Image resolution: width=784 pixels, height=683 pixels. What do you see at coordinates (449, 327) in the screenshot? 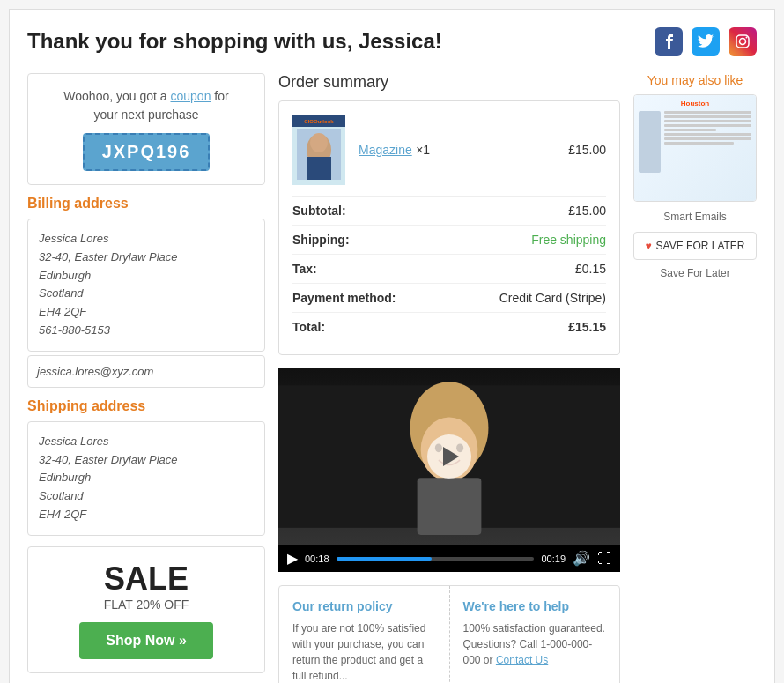
I see `total-row: Total: £15.15` at bounding box center [449, 327].